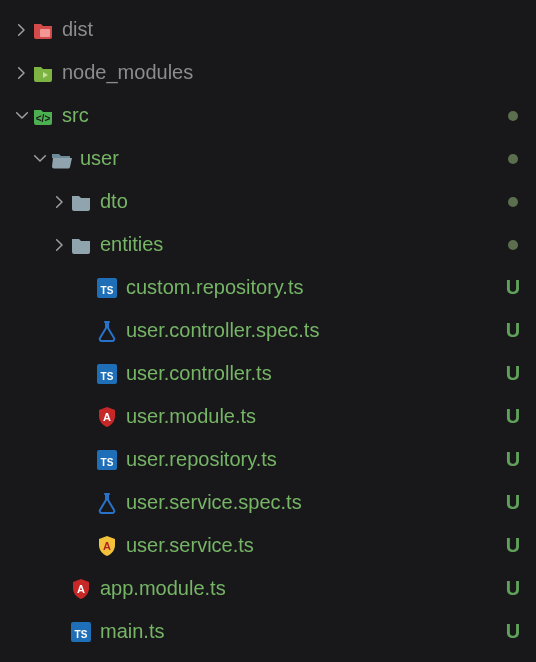  Describe the element at coordinates (302, 632) in the screenshot. I see `tree-item-label: main.ts` at that location.